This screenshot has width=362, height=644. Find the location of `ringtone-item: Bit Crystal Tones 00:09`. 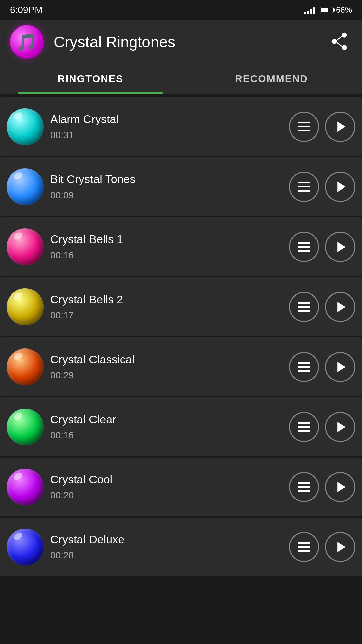

ringtone-item: Bit Crystal Tones 00:09 is located at coordinates (181, 186).